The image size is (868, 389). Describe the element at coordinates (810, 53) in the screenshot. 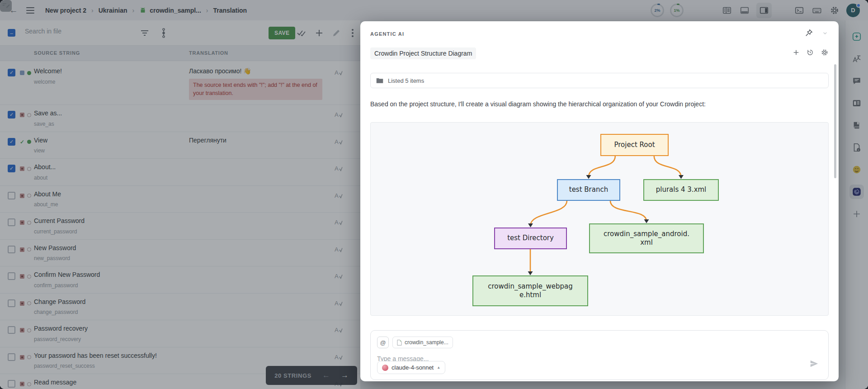

I see `history-icon` at that location.